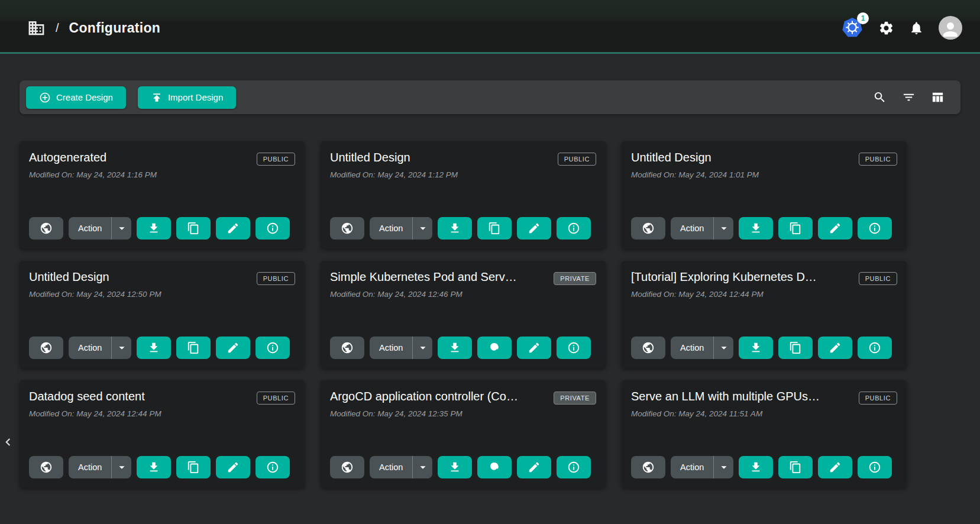  What do you see at coordinates (122, 467) in the screenshot?
I see `chevron-down-icon` at bounding box center [122, 467].